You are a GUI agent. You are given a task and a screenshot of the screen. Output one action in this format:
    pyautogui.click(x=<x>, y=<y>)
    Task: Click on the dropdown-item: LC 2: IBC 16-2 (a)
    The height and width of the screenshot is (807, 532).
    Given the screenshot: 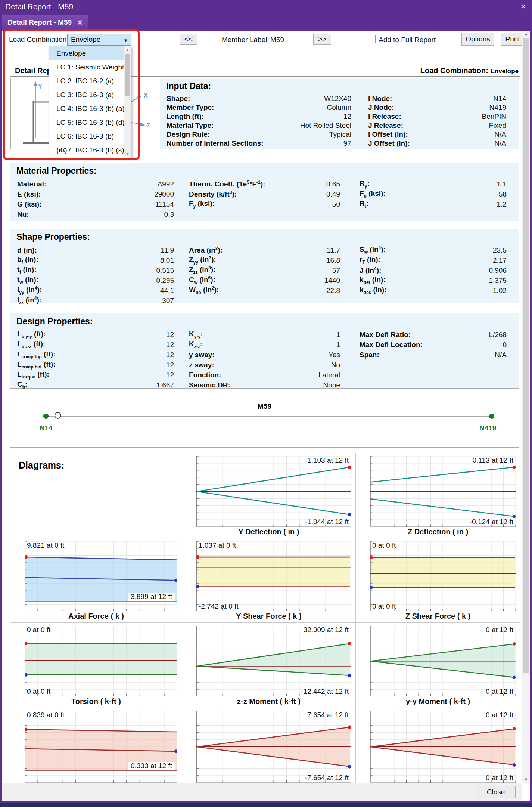 What is the action you would take?
    pyautogui.click(x=87, y=81)
    